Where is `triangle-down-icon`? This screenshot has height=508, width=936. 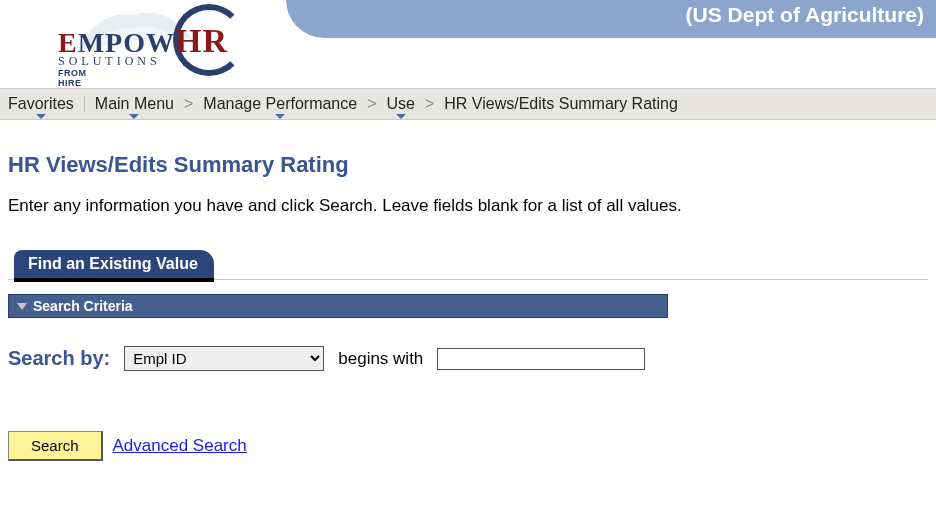
triangle-down-icon is located at coordinates (22, 306).